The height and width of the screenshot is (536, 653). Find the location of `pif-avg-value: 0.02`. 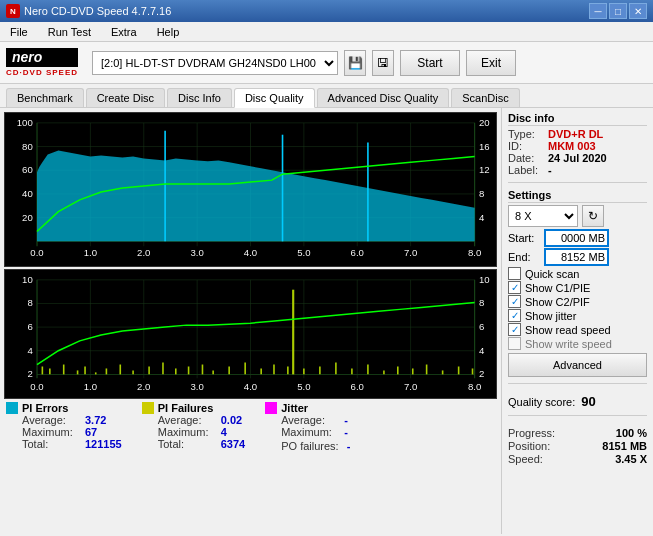

pif-avg-value: 0.02 is located at coordinates (232, 420).